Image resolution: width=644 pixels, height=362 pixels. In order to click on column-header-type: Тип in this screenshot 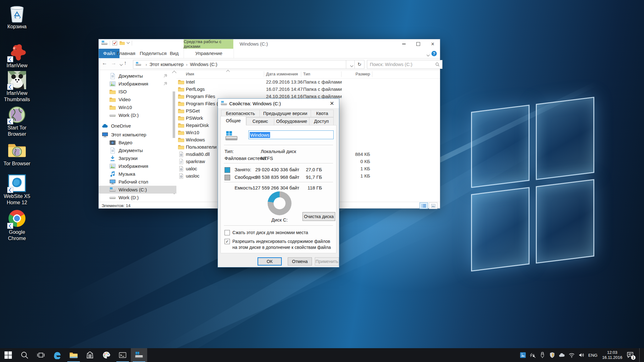, I will do `click(307, 74)`.